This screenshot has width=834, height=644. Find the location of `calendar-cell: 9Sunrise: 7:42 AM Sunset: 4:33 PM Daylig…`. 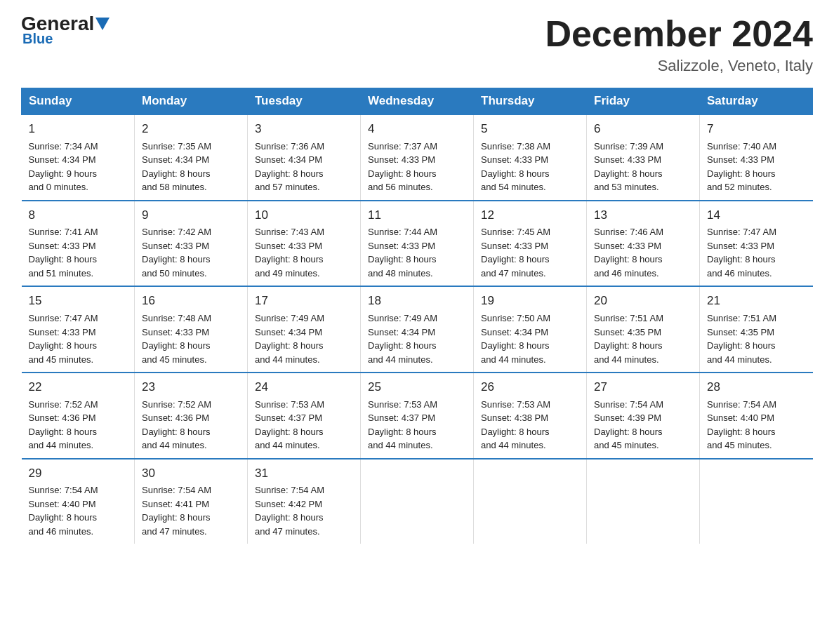

calendar-cell: 9Sunrise: 7:42 AM Sunset: 4:33 PM Daylig… is located at coordinates (191, 244).